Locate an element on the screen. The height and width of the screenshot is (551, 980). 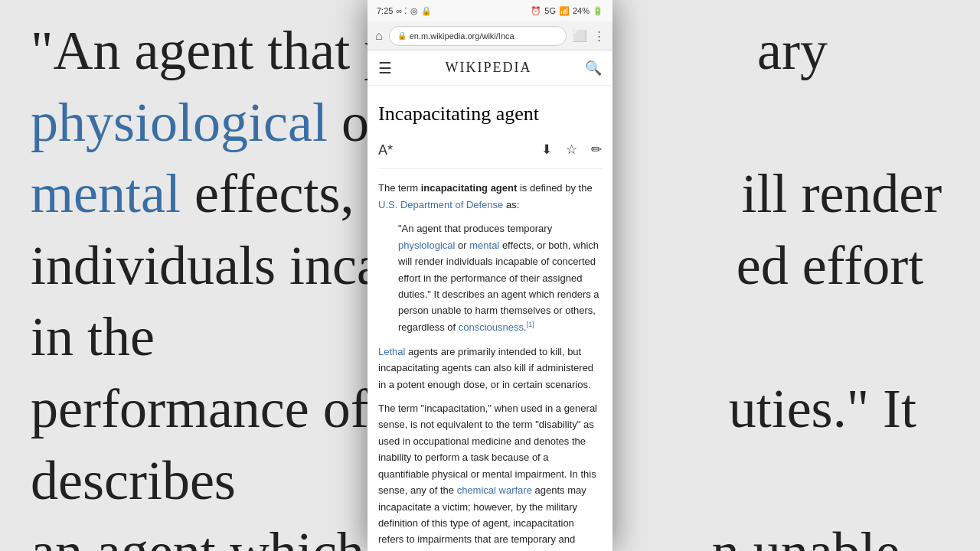
address-bar: ⌂ 🔒 en.m.wikipedia.org/wiki/Inca ⬜ ⋮ is located at coordinates (490, 36).